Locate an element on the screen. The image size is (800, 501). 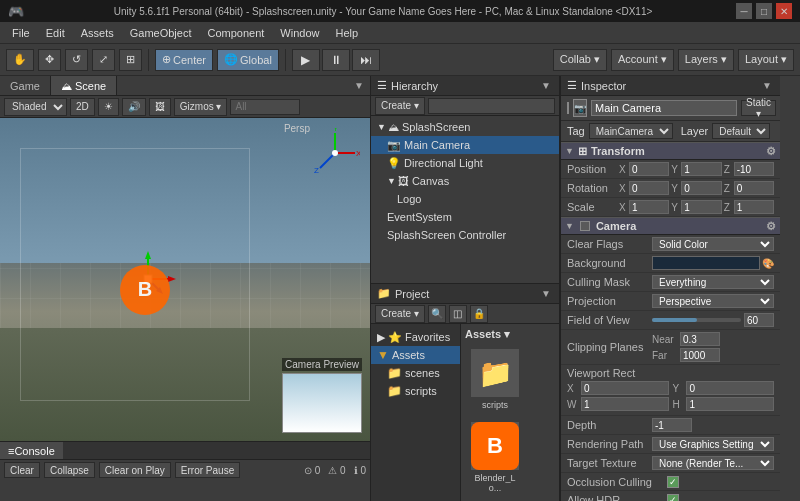
transform-settings-icon: ⚙ is located at coordinates (771, 152).